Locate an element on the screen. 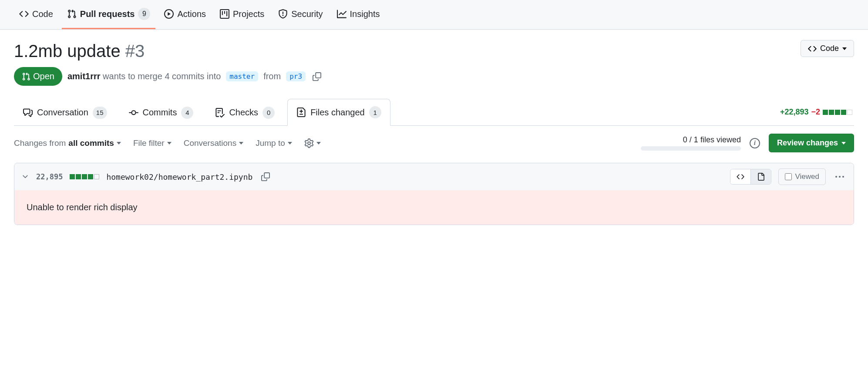  checklist-icon is located at coordinates (220, 113).